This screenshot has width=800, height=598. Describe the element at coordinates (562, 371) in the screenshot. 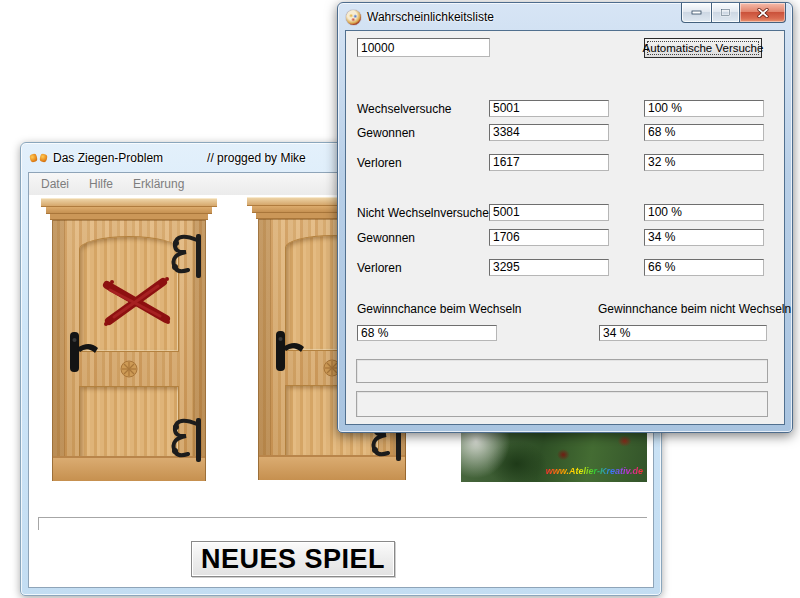

I see `progress-bar-switch` at that location.